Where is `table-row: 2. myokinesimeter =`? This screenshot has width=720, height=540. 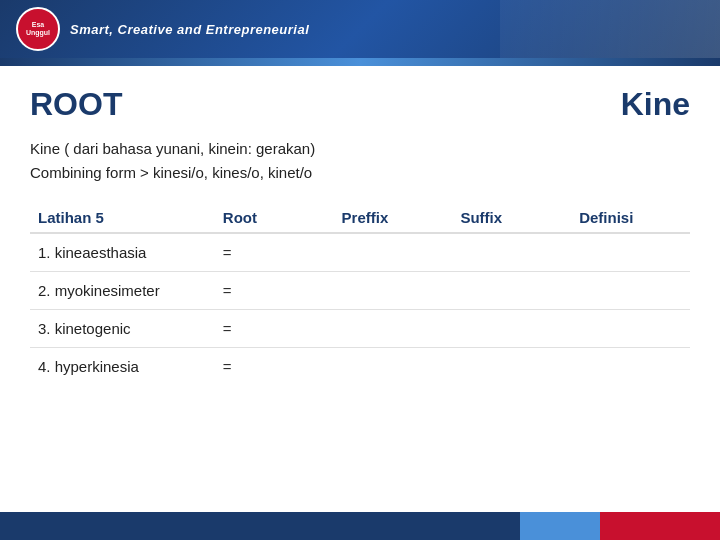 table-row: 2. myokinesimeter = is located at coordinates (360, 291).